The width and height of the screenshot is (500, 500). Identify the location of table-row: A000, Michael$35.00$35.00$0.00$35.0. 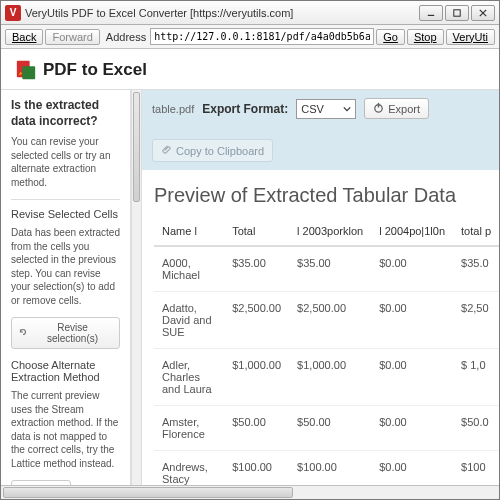
(326, 269).